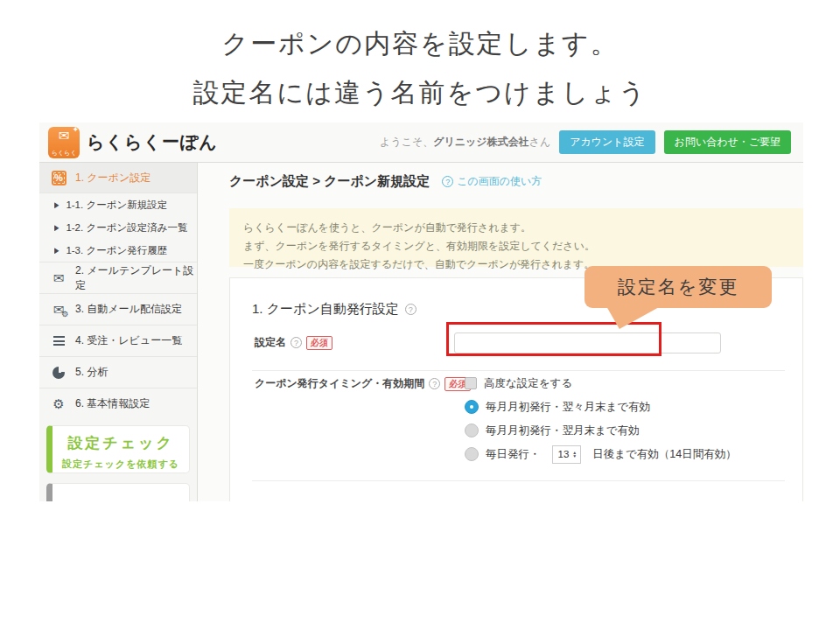 Image resolution: width=840 pixels, height=630 pixels. What do you see at coordinates (64, 153) in the screenshot?
I see `logo-text: らくらく` at bounding box center [64, 153].